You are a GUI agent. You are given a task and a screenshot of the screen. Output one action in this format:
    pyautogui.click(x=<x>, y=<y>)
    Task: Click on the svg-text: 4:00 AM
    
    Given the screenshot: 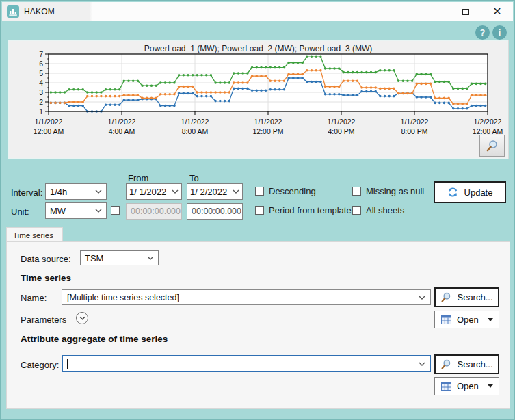 What is the action you would take?
    pyautogui.click(x=122, y=131)
    